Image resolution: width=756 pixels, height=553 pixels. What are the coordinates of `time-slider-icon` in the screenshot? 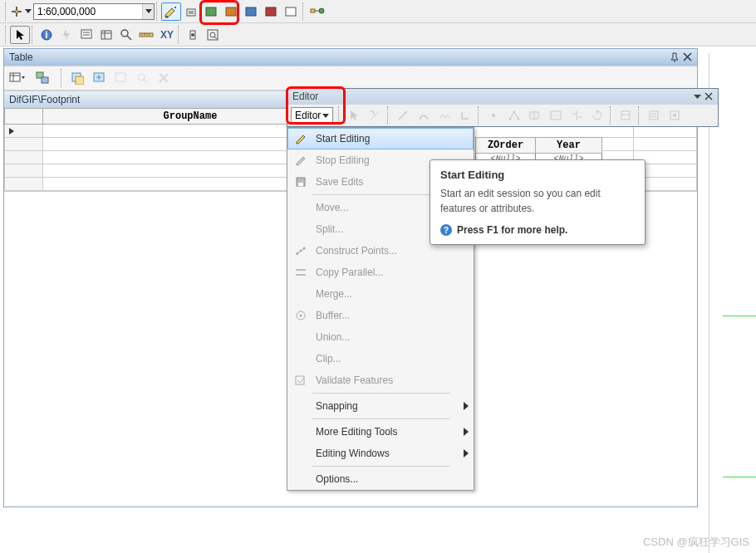 It's located at (193, 35).